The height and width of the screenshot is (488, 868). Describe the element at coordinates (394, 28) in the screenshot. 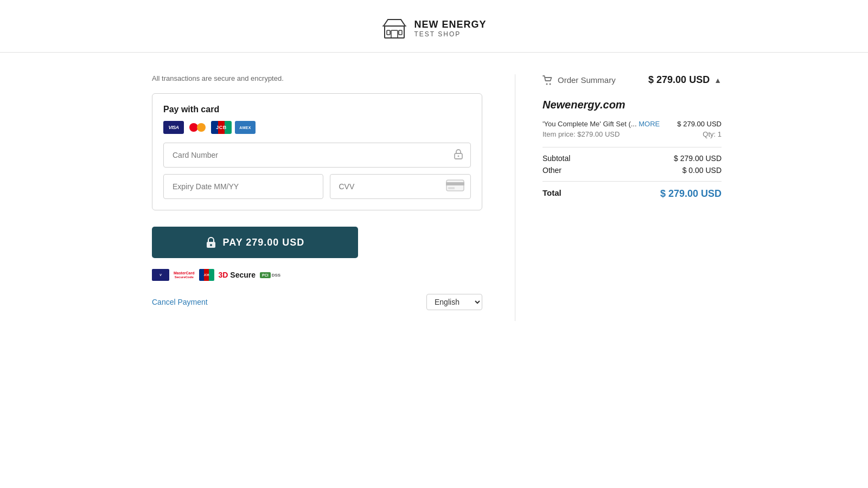

I see `shop-building-icon` at that location.